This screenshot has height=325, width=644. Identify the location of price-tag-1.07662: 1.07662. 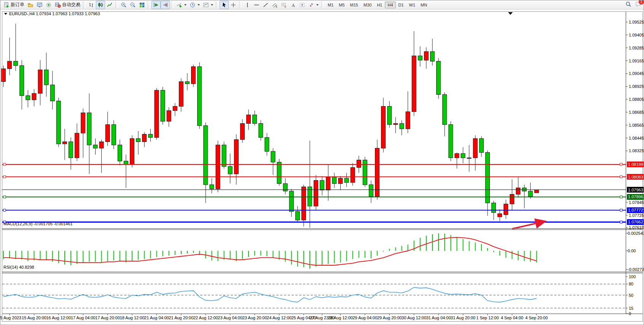
(636, 222).